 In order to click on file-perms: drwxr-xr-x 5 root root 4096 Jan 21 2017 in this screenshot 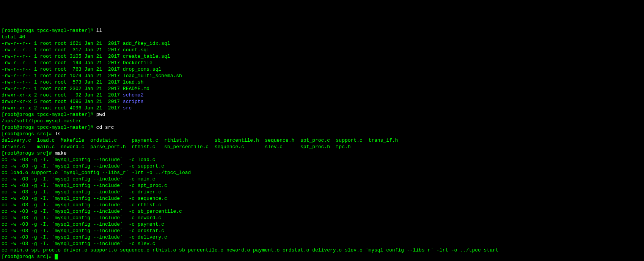, I will do `click(62, 102)`.